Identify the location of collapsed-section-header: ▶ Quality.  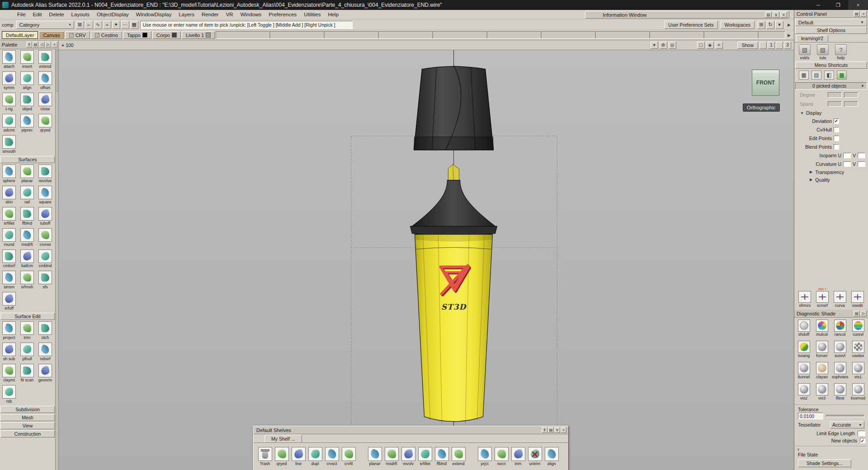
(831, 180).